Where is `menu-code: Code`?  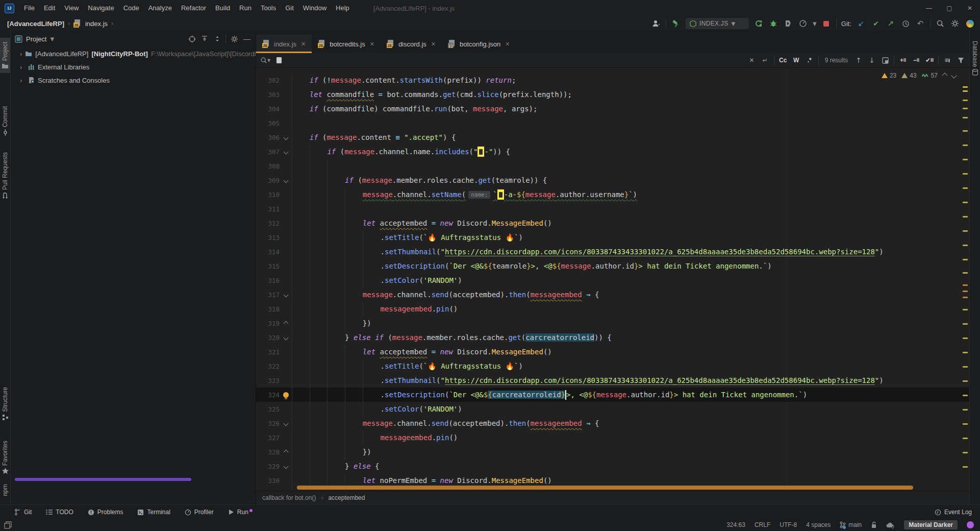
menu-code: Code is located at coordinates (132, 8).